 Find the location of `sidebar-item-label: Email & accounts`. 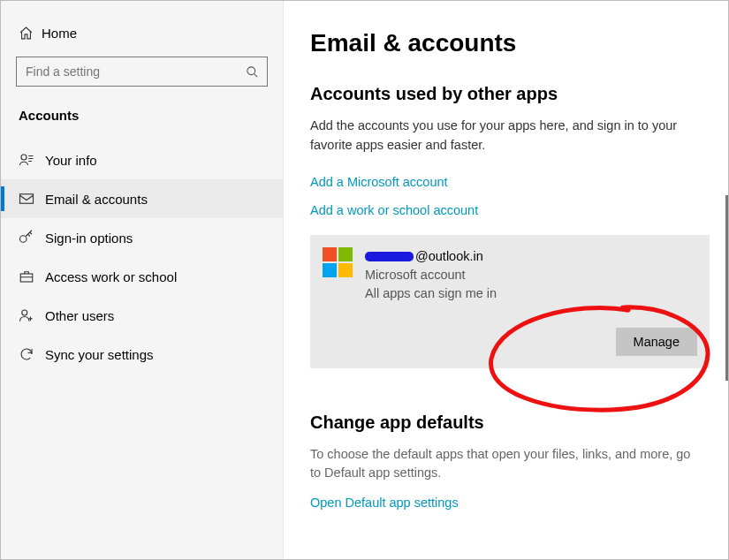

sidebar-item-label: Email & accounts is located at coordinates (96, 200).